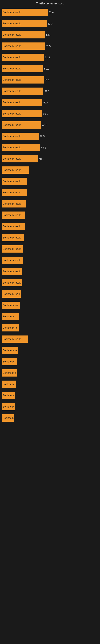 The width and height of the screenshot is (100, 644). Describe the element at coordinates (50, 24) in the screenshot. I see `bar-wrapper: Bottleneck result52.3` at that location.